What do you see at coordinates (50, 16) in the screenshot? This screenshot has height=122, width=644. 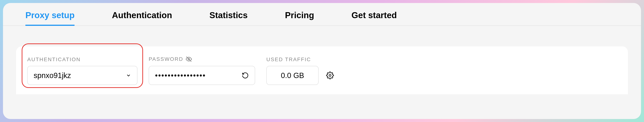 I see `tab-proxy-setup: Proxy setup` at bounding box center [50, 16].